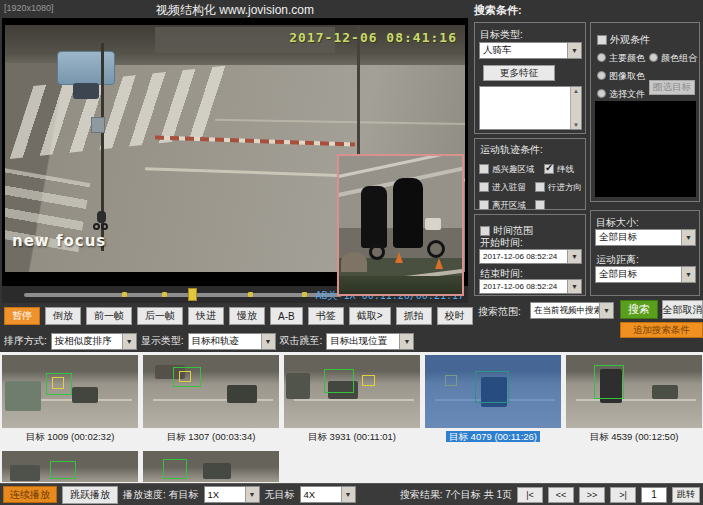 Image resolution: width=703 pixels, height=505 pixels. What do you see at coordinates (530, 286) in the screenshot?
I see `end-time-select: 2017-12-06 08:52:24 ▼` at bounding box center [530, 286].